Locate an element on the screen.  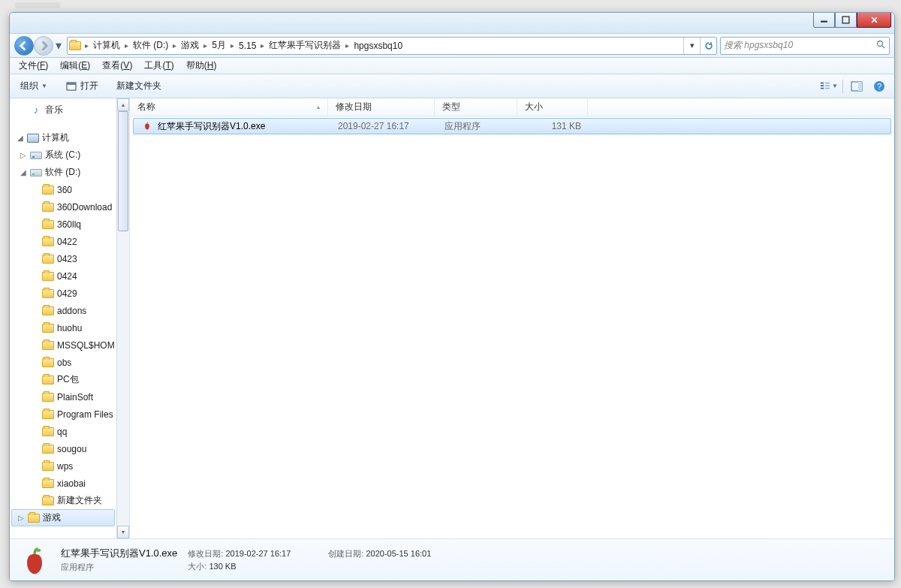
tree-item-folder: MSSQL$HOM is located at coordinates (63, 345).